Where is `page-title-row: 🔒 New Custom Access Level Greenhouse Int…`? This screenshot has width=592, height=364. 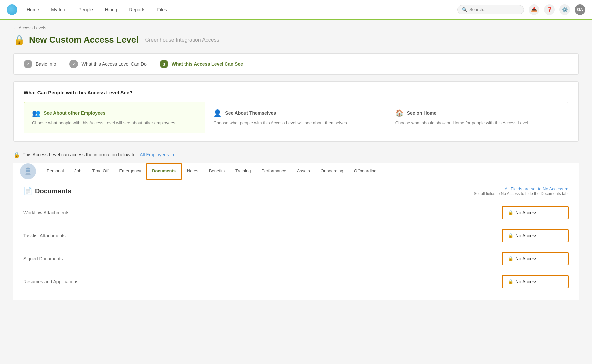
page-title-row: 🔒 New Custom Access Level Greenhouse Int… is located at coordinates (296, 40).